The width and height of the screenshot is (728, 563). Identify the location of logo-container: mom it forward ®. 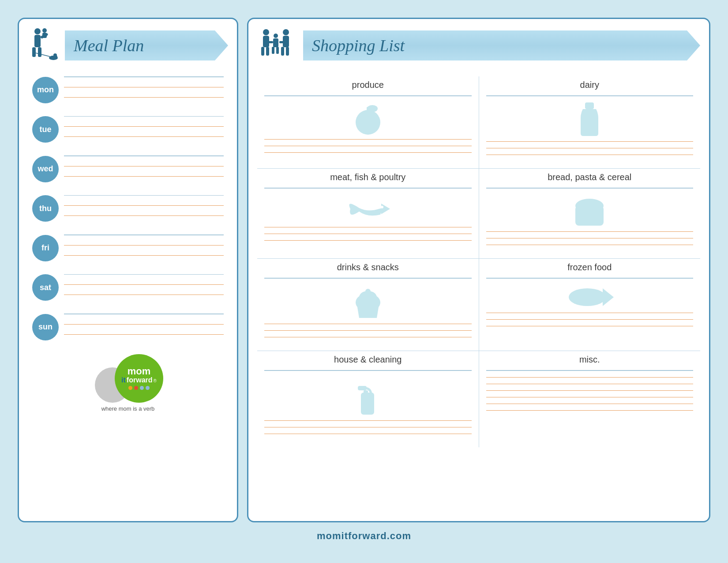
(128, 378).